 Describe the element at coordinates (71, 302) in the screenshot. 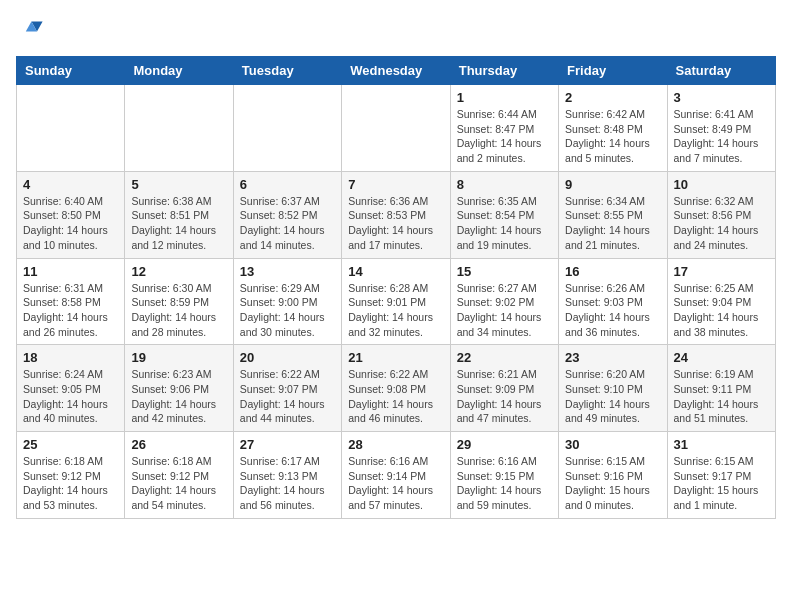

I see `calendar-cell: 11Sunrise: 6:31 AM Sunset: 8:58 PM Dayli…` at that location.